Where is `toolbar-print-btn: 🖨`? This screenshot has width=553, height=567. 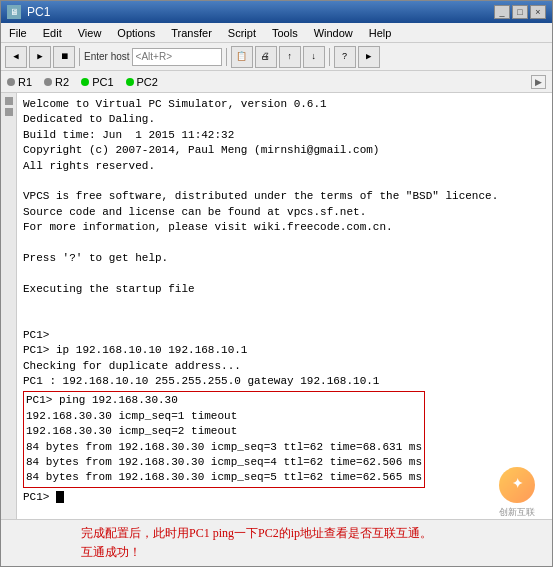
toolbar-print-btn: 🖨 is located at coordinates (266, 57).